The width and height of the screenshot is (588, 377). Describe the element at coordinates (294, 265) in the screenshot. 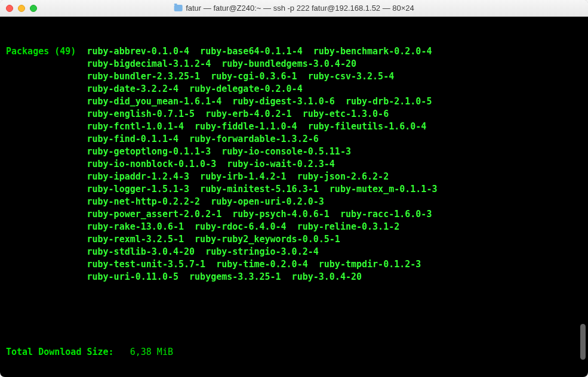

I see `package-line: ruby-test-unit-3.5.7-1 ruby-time-0.2.0-4…` at that location.